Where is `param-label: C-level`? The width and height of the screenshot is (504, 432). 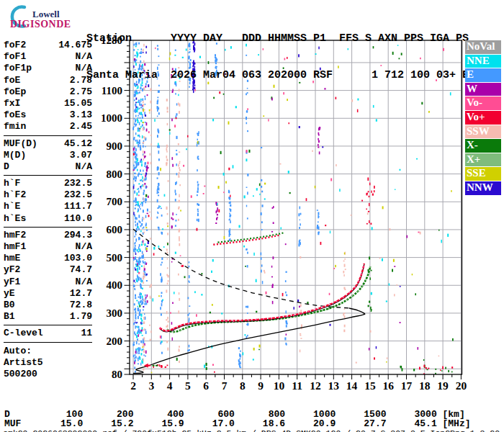 param-label: C-level is located at coordinates (23, 333).